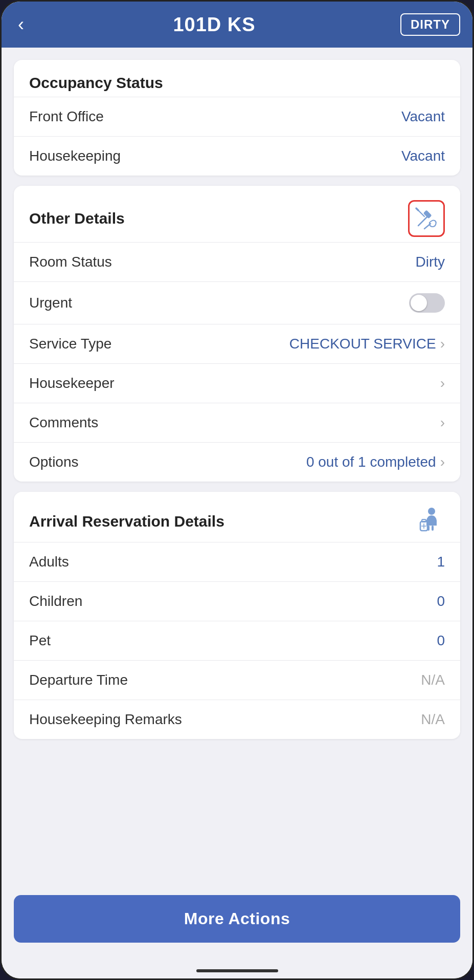  What do you see at coordinates (54, 462) in the screenshot?
I see `options-label: Options` at bounding box center [54, 462].